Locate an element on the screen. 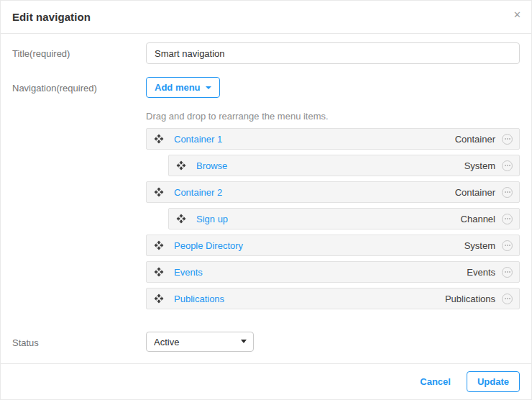 This screenshot has height=400, width=532. title-field-control is located at coordinates (333, 53).